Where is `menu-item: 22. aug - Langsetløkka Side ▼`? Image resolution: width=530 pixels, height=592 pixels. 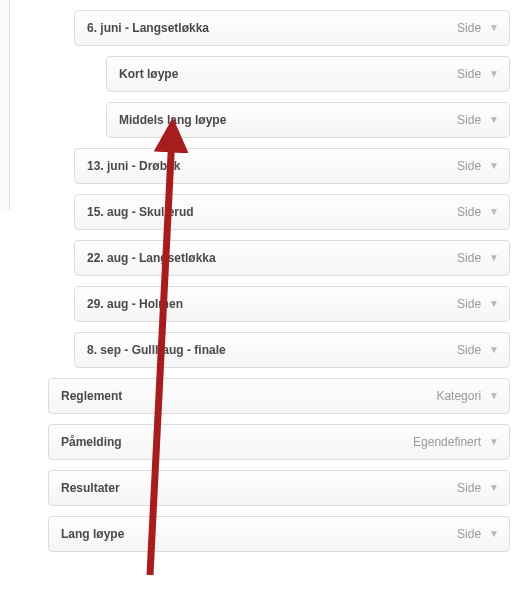 menu-item: 22. aug - Langsetløkka Side ▼ is located at coordinates (292, 258).